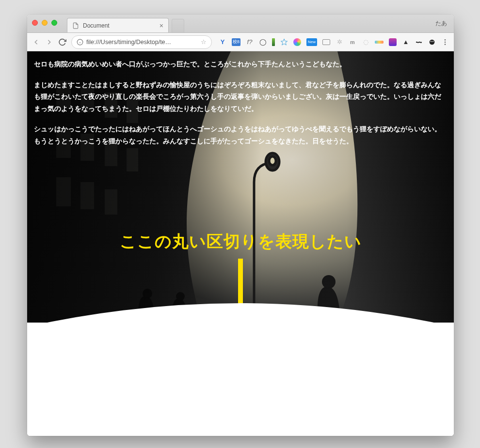 This screenshot has width=480, height=448. Describe the element at coordinates (161, 26) in the screenshot. I see `tab-close-button: ×` at that location.